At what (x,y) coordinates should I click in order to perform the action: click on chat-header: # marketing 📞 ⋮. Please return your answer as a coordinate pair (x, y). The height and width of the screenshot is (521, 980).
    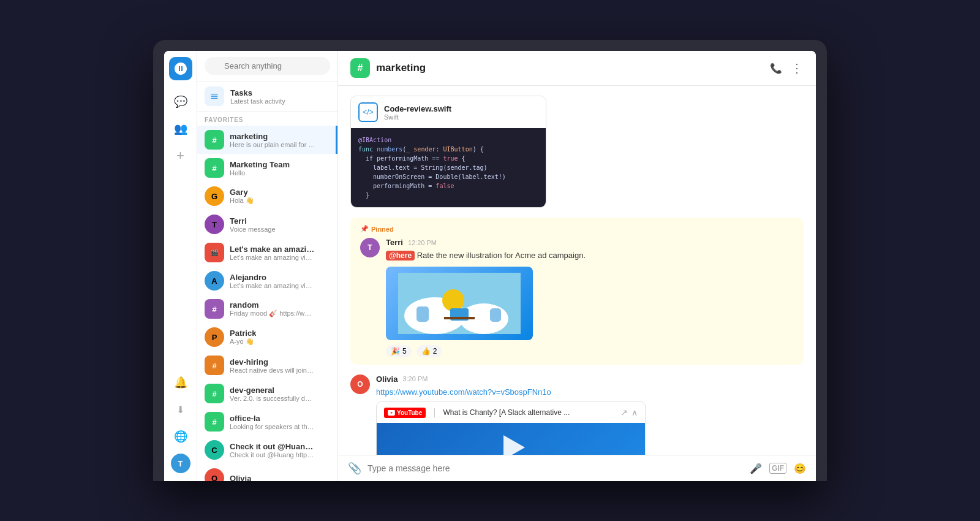
    Looking at the image, I should click on (577, 69).